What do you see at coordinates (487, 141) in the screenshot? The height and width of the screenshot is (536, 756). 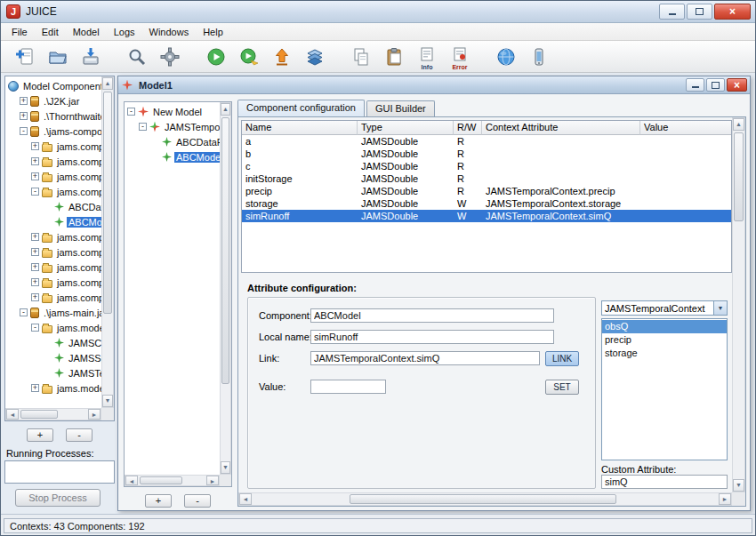 I see `table-row-a: aJAMSDoubleR` at bounding box center [487, 141].